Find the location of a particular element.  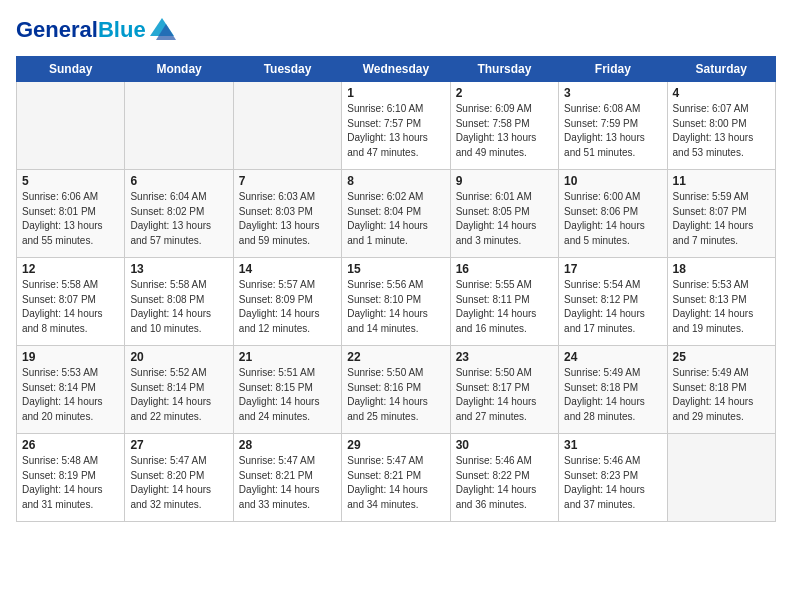

day-info: Sunrise: 6:09 AMSunset: 7:58 PMDaylight:… is located at coordinates (504, 131).